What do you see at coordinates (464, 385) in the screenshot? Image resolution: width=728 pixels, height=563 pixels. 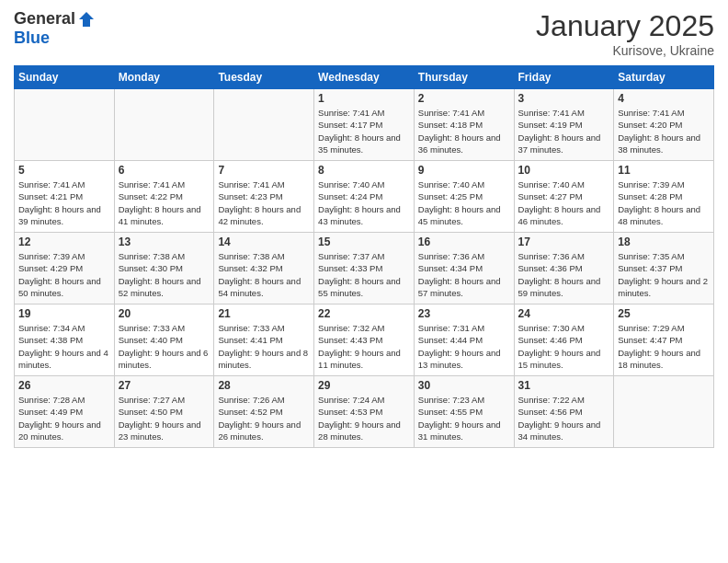 I see `day-number: 30` at bounding box center [464, 385].